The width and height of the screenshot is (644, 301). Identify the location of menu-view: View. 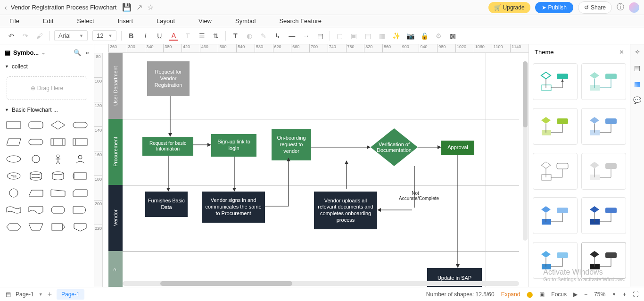
(205, 21).